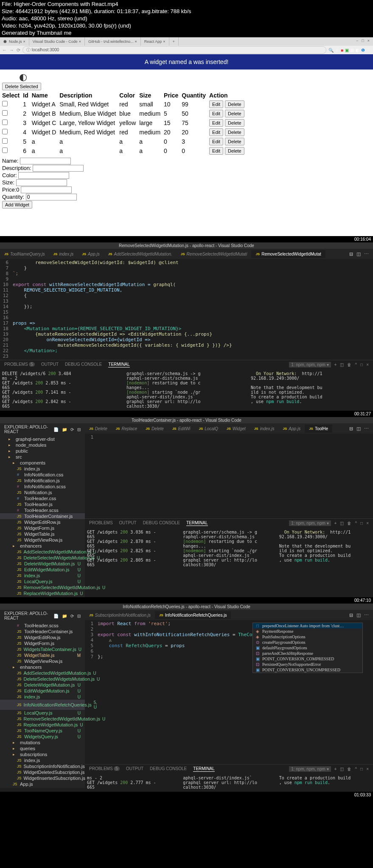  Describe the element at coordinates (42, 705) in the screenshot. I see `tree-item: JSInfoNotificationRefetchQueries.js5, U` at that location.